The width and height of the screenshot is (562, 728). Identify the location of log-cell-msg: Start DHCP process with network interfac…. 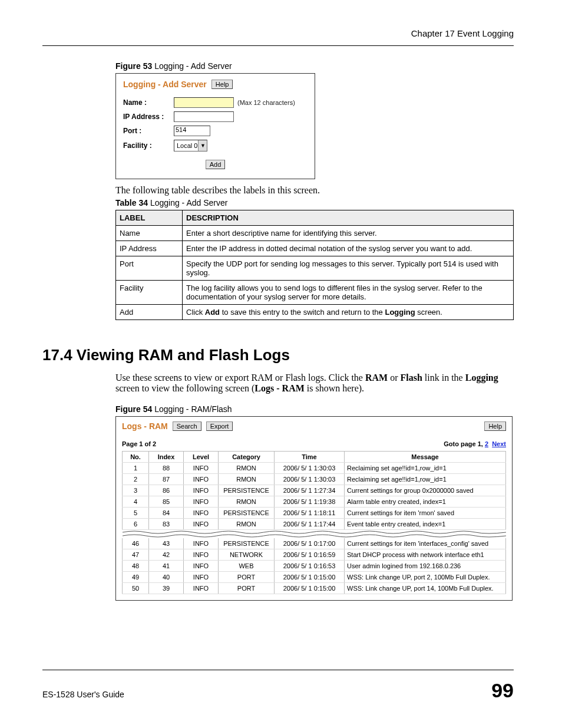
(425, 555).